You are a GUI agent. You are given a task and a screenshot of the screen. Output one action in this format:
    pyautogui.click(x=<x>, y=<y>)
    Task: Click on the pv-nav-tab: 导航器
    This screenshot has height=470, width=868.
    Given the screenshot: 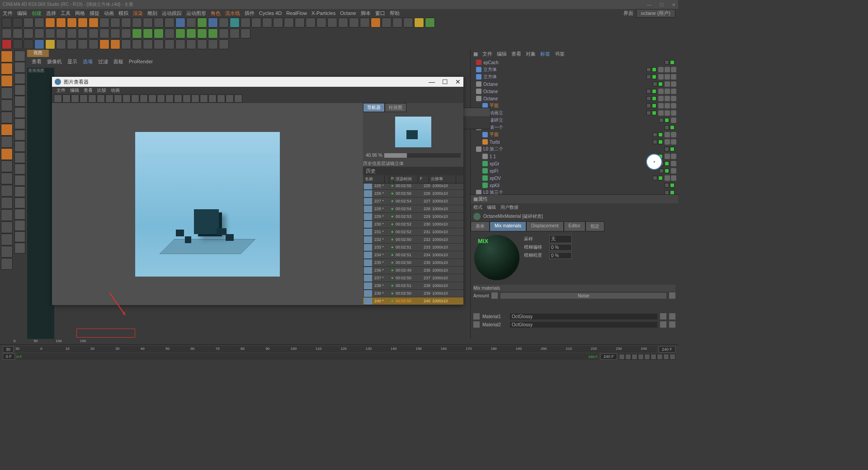 What is the action you would take?
    pyautogui.click(x=374, y=108)
    